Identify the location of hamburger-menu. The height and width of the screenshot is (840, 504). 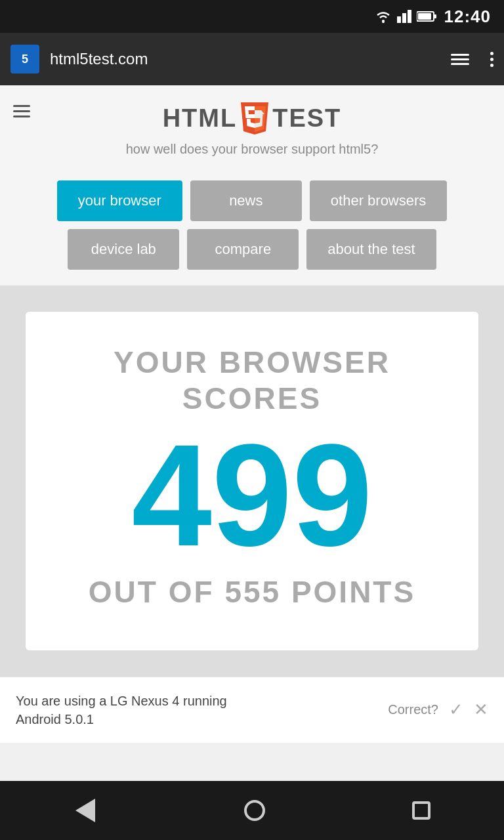
(22, 112).